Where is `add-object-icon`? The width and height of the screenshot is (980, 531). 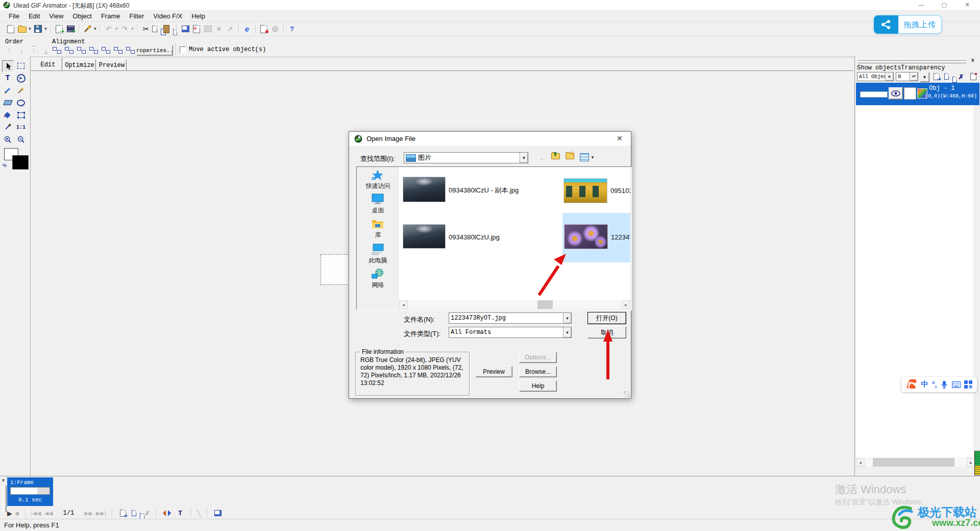
add-object-icon is located at coordinates (937, 77).